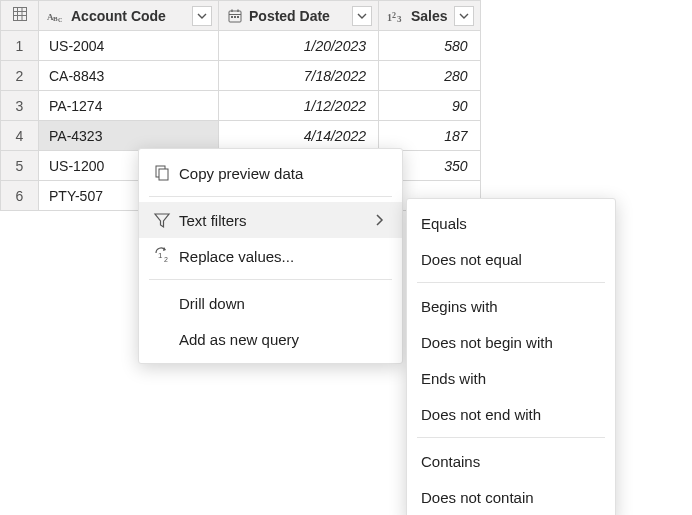 This screenshot has height=515, width=692. Describe the element at coordinates (282, 304) in the screenshot. I see `menu-label: Drill down` at that location.